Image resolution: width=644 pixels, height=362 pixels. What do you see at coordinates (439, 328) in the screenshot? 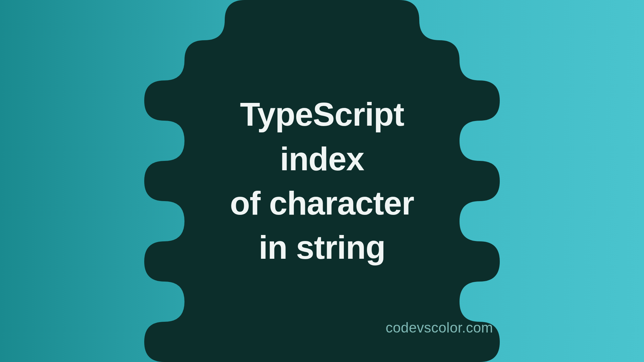
I see `watermark-text: codevscolor.com` at bounding box center [439, 328].